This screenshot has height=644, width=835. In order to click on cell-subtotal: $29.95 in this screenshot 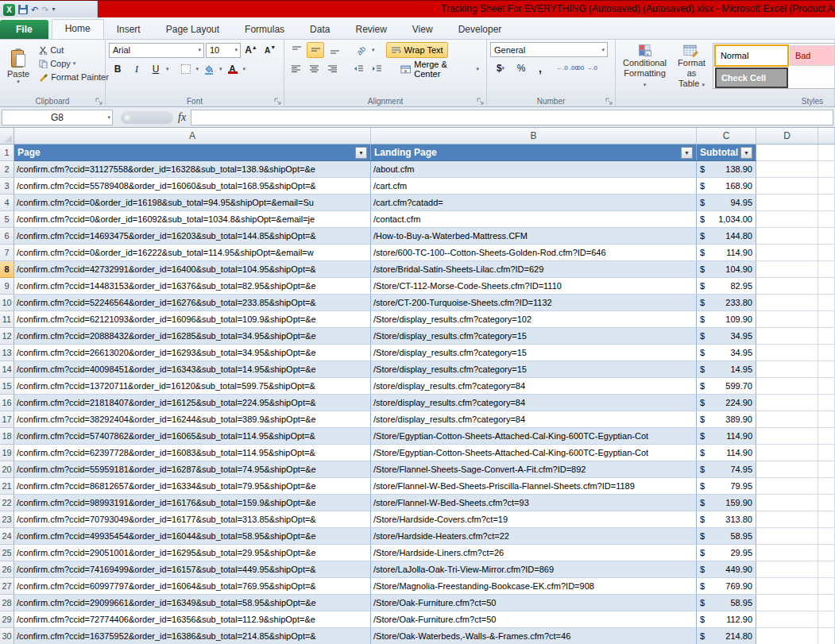, I will do `click(726, 553)`.